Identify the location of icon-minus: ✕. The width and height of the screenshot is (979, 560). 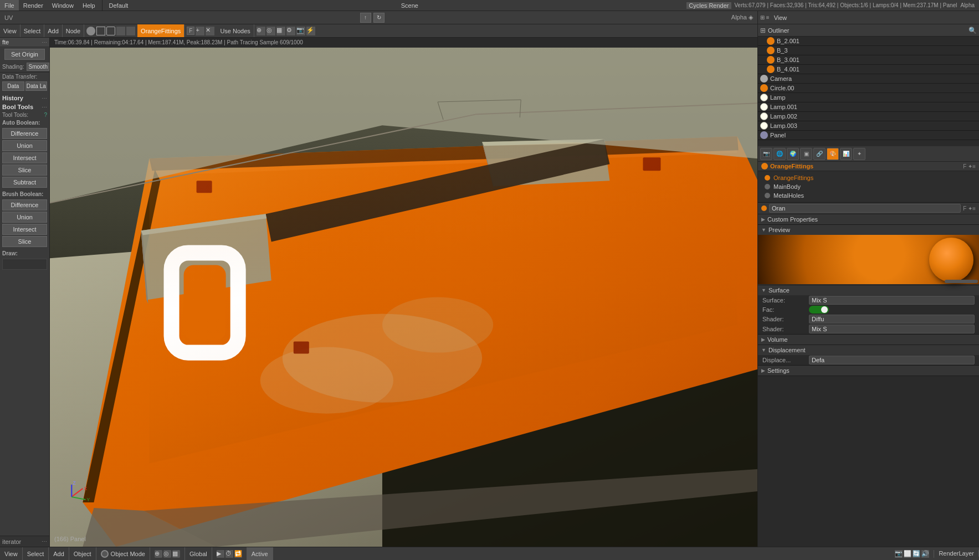
(210, 31).